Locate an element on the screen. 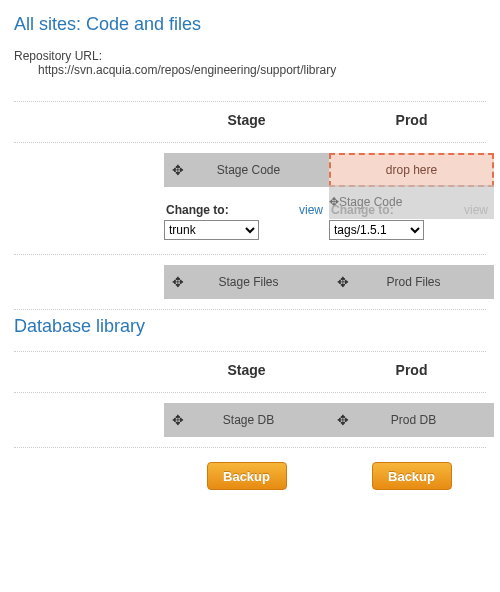 The width and height of the screenshot is (500, 592). stage-db-label: Stage DB is located at coordinates (260, 420).